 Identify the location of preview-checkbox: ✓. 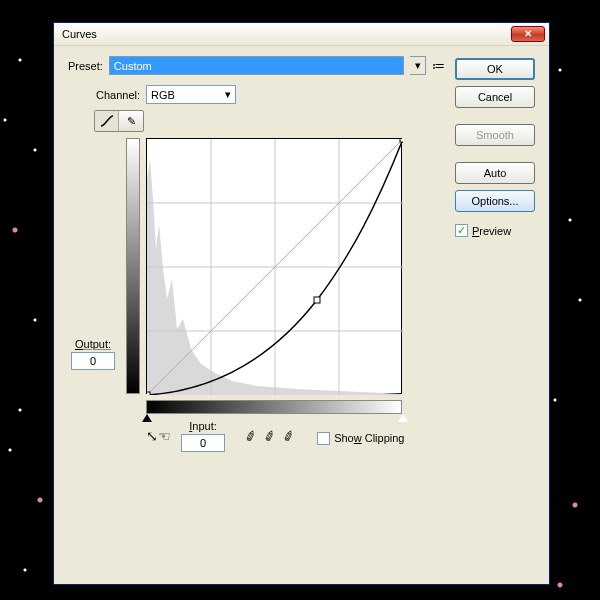
(462, 230).